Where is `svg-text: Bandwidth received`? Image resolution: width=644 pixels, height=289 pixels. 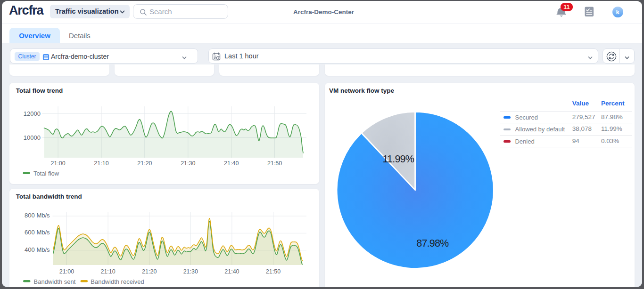 svg-text: Bandwidth received is located at coordinates (117, 281).